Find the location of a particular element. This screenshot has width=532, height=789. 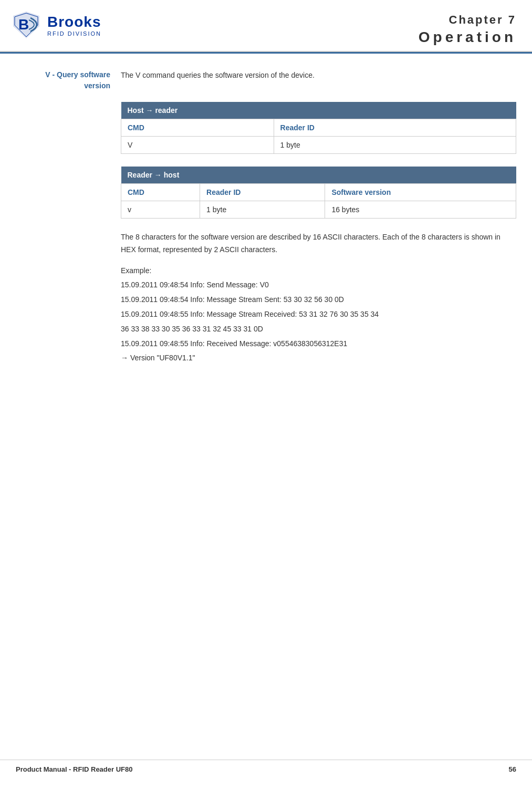

example-label: Example: is located at coordinates (318, 271).